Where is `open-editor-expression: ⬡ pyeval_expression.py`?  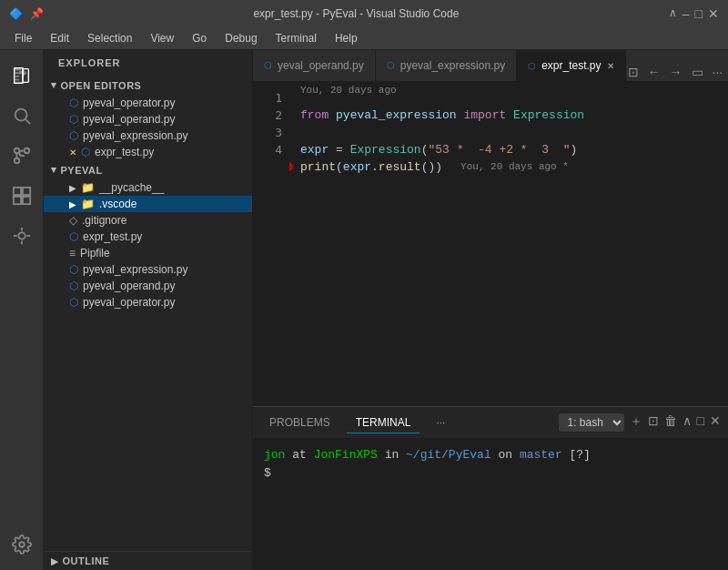 open-editor-expression: ⬡ pyeval_expression.py is located at coordinates (147, 136).